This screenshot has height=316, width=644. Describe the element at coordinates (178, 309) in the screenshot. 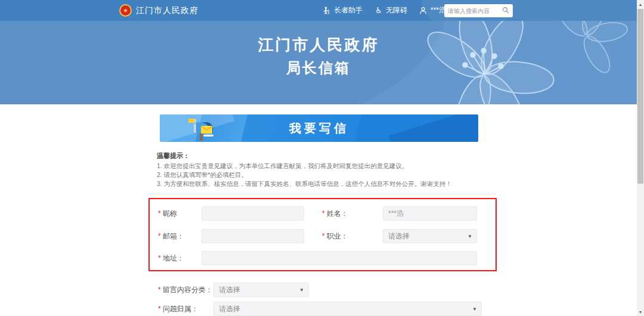

I see `belong-label: *问题归属：` at that location.